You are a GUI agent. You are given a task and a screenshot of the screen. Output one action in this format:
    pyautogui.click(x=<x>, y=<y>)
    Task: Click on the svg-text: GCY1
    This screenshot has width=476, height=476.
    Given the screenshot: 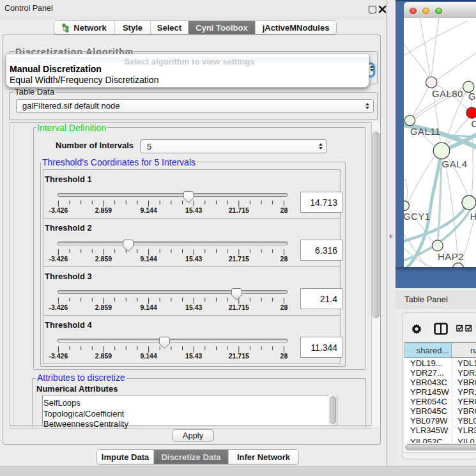 What is the action you would take?
    pyautogui.click(x=417, y=216)
    